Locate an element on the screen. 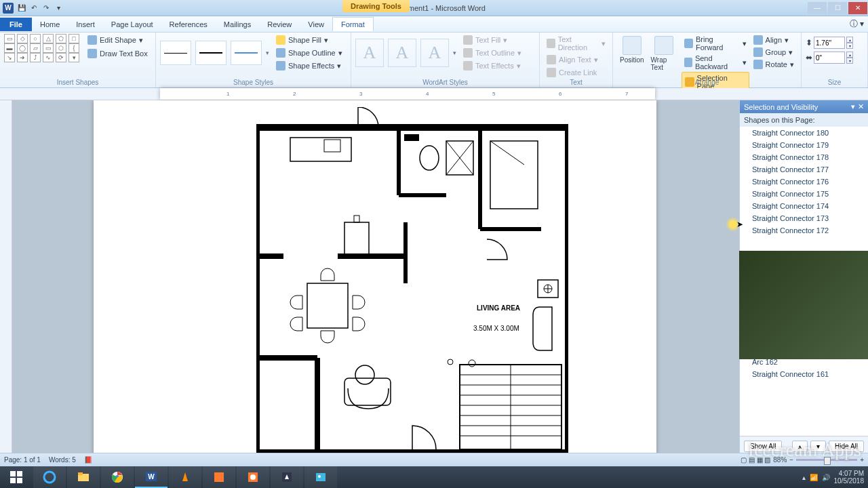  list-item: Straight Connector 176 is located at coordinates (804, 182).